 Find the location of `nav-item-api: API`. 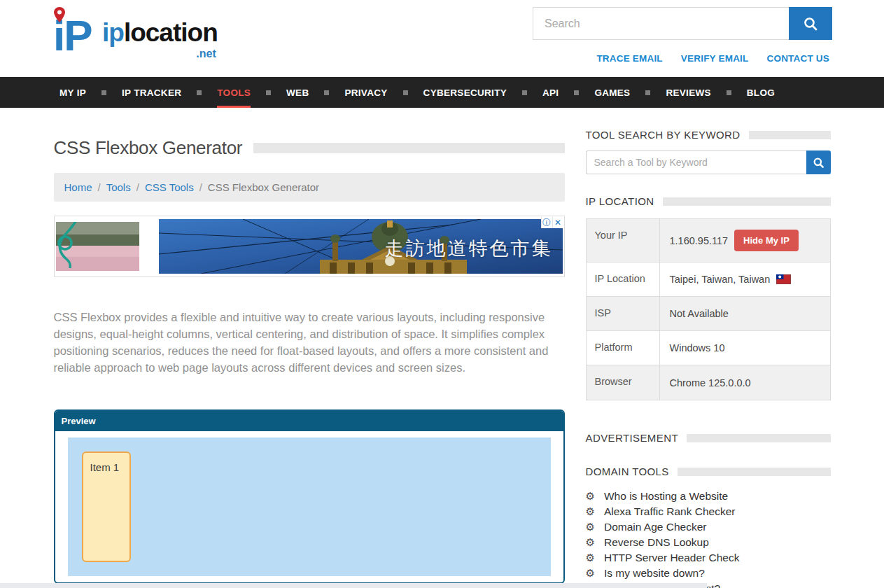

nav-item-api: API is located at coordinates (550, 92).